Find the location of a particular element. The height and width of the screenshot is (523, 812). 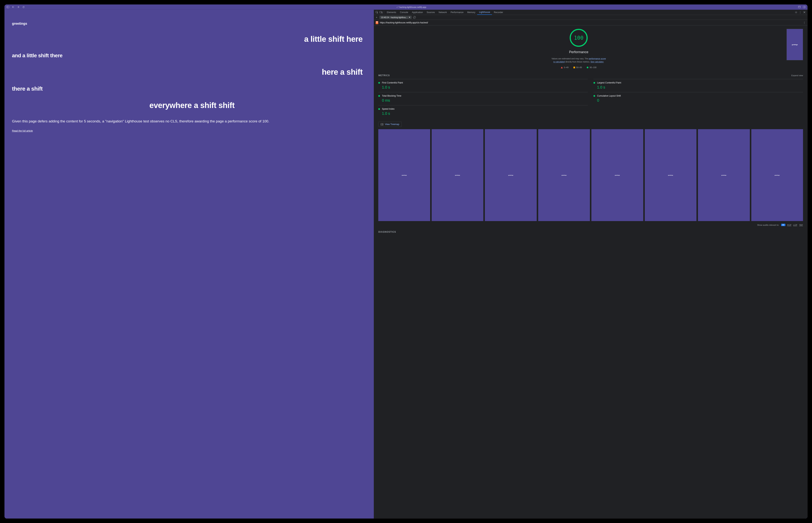

metric-cls-value: 0 is located at coordinates (699, 101).